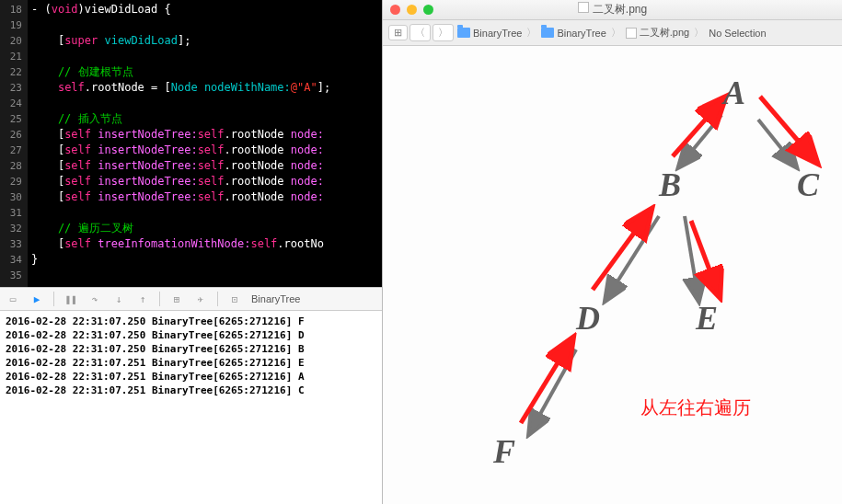  I want to click on location-icon: ✈, so click(201, 299).